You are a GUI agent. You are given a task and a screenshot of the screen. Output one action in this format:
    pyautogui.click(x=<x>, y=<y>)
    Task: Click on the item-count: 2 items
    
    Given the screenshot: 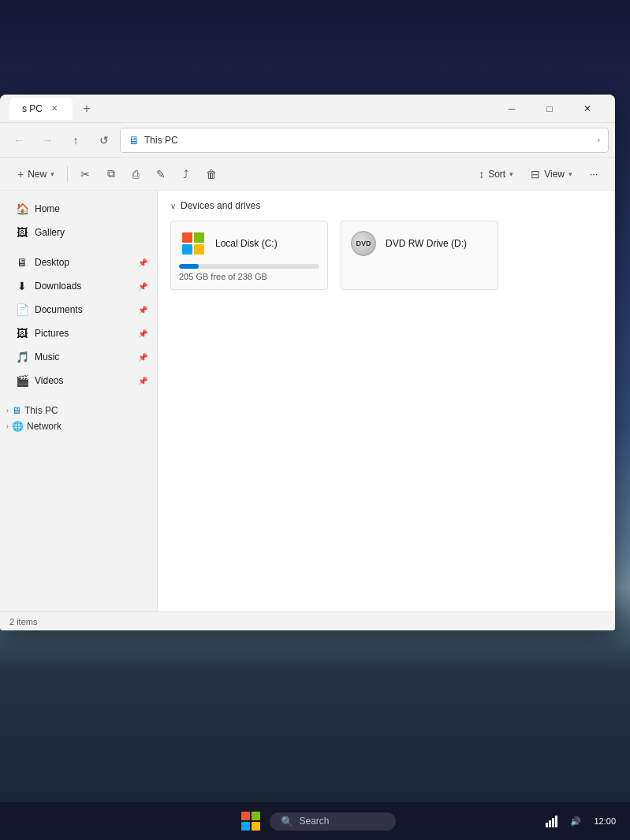 What is the action you would take?
    pyautogui.click(x=24, y=622)
    